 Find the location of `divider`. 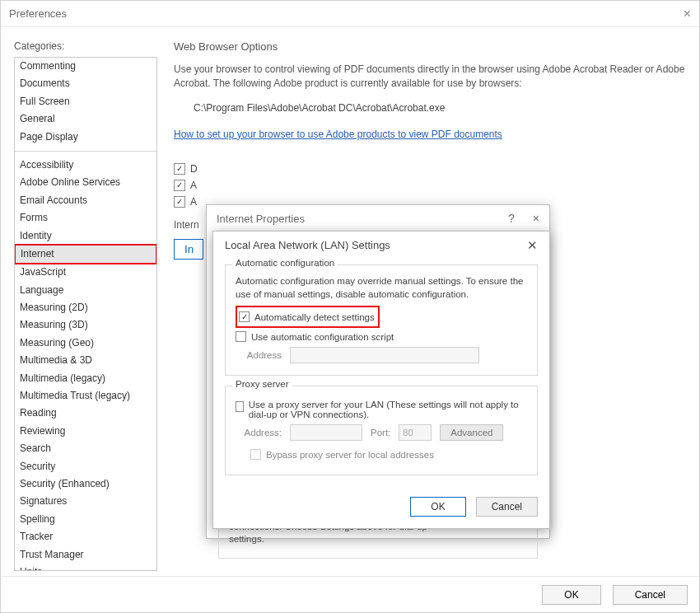

divider is located at coordinates (86, 152).